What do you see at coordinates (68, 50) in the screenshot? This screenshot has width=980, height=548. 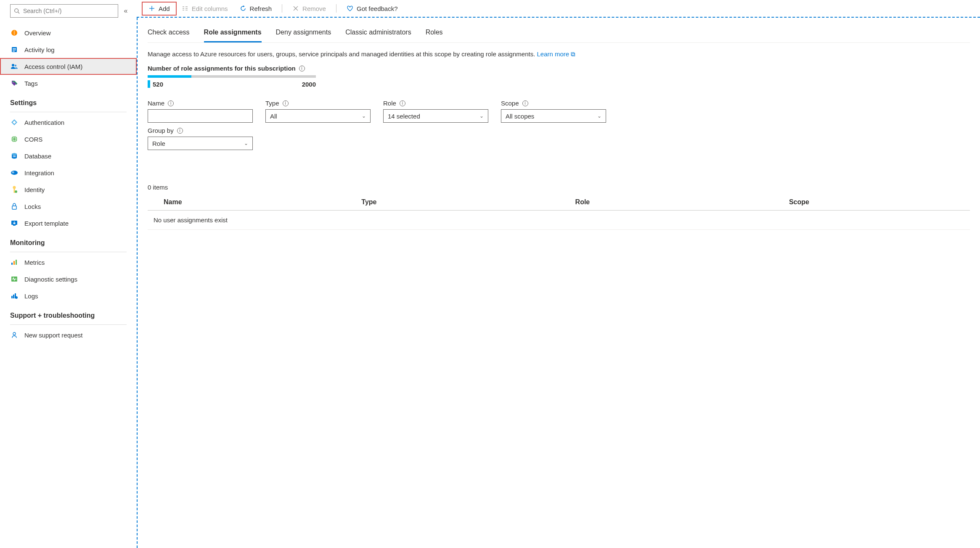 I see `sidebar-item-activity-log: Activity log` at bounding box center [68, 50].